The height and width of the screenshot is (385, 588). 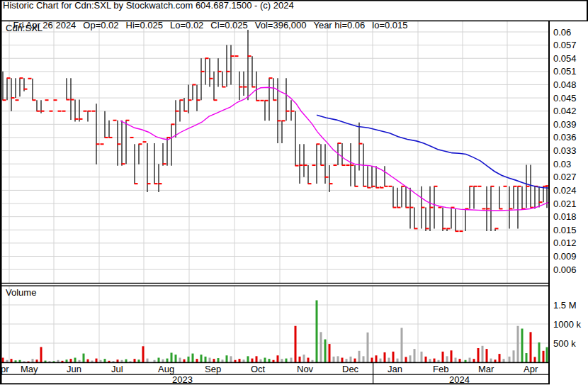 What do you see at coordinates (565, 343) in the screenshot?
I see `volume-axis-label: 500 k` at bounding box center [565, 343].